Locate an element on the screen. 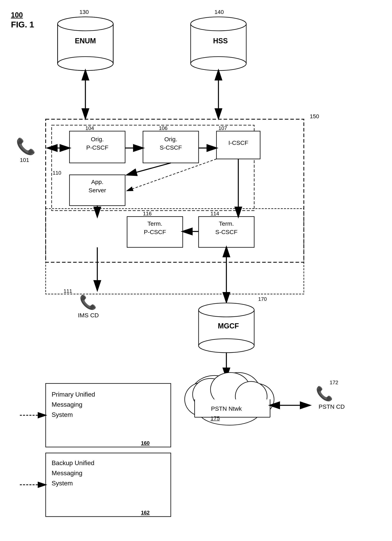 The width and height of the screenshot is (392, 541). pstn-cd-ref: 172 is located at coordinates (334, 383).